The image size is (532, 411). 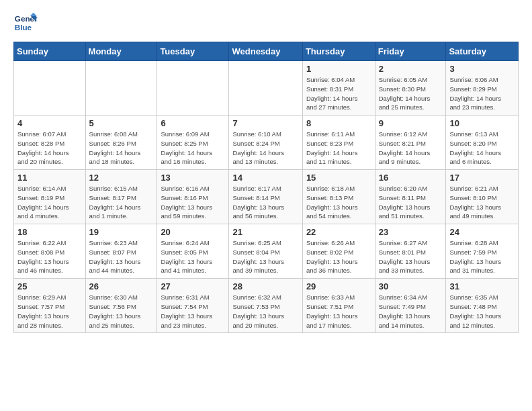 I want to click on day-info: Sunrise: 6:04 AMSunset: 8:31 PMDaylight:…, so click(x=339, y=94).